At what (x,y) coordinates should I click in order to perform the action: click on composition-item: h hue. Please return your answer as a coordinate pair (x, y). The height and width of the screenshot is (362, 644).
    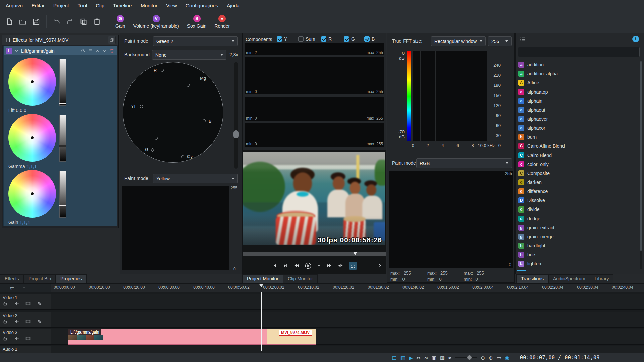
    Looking at the image, I should click on (578, 255).